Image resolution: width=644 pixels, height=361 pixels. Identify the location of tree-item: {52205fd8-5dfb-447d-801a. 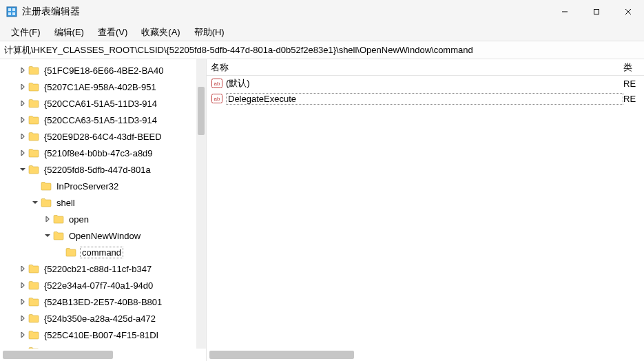
(98, 169).